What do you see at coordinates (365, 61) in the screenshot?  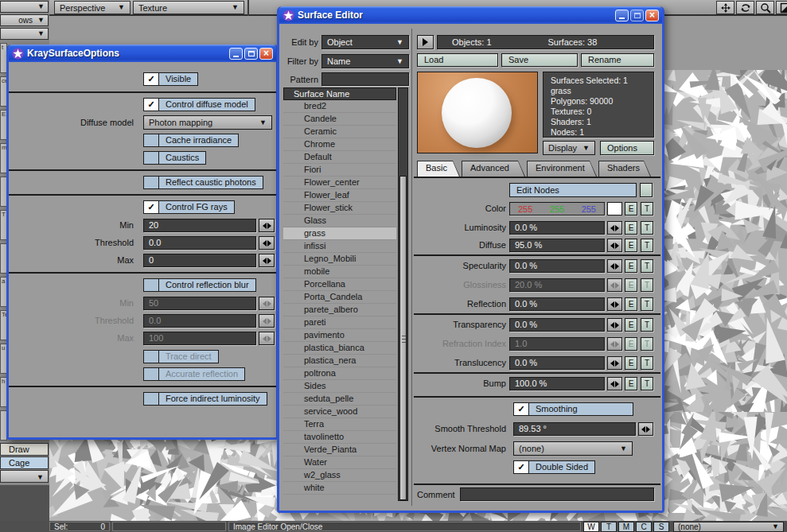 I see `filter-by-dropdown: Name ▼` at bounding box center [365, 61].